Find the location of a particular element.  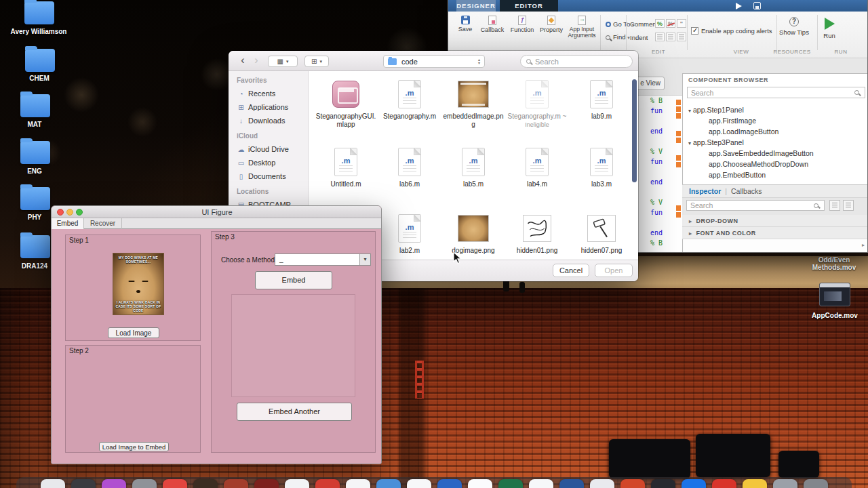

sort-alphabetical-icon is located at coordinates (848, 205).